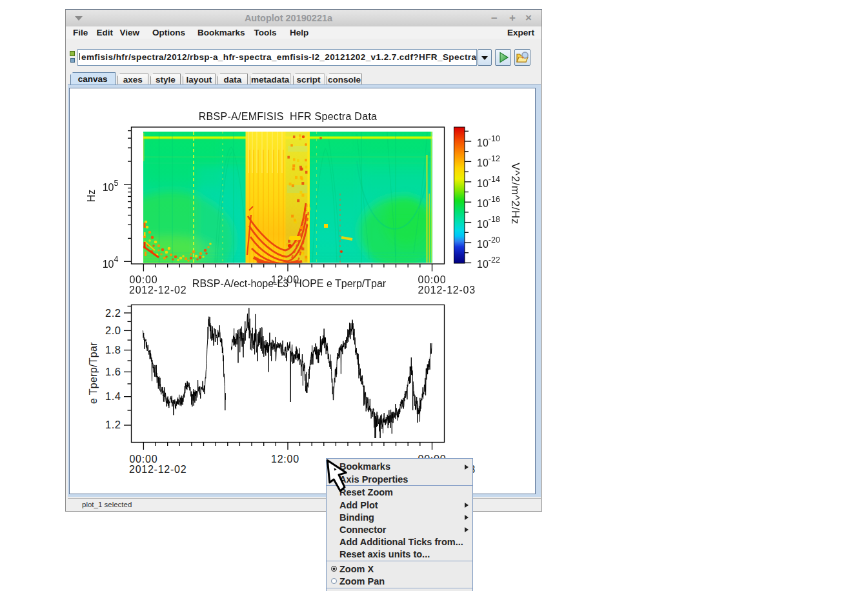  Describe the element at coordinates (113, 372) in the screenshot. I see `svg-text: 1.6` at that location.